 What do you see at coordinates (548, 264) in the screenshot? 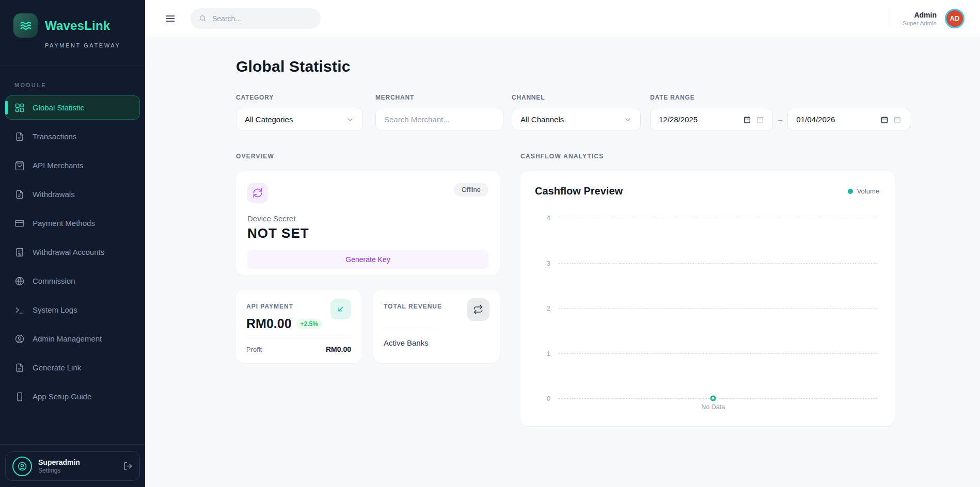
I see `y-tick: 3` at bounding box center [548, 264].